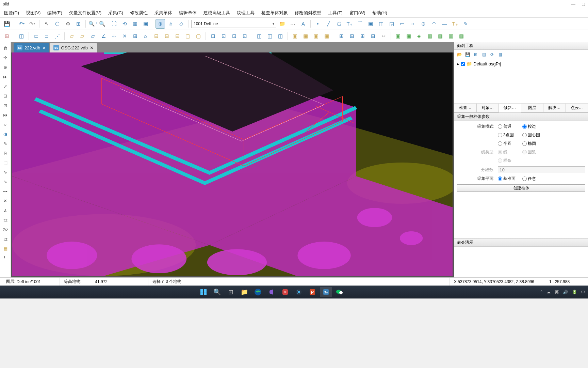 The width and height of the screenshot is (588, 368). Describe the element at coordinates (533, 179) in the screenshot. I see `plane-any: 任意` at that location.